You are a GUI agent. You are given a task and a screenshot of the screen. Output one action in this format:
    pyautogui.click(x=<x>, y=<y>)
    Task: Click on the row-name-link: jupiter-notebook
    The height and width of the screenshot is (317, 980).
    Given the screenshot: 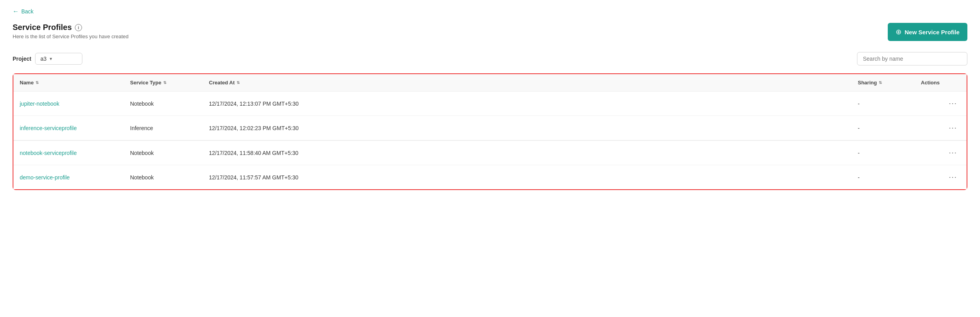 What is the action you would take?
    pyautogui.click(x=39, y=104)
    